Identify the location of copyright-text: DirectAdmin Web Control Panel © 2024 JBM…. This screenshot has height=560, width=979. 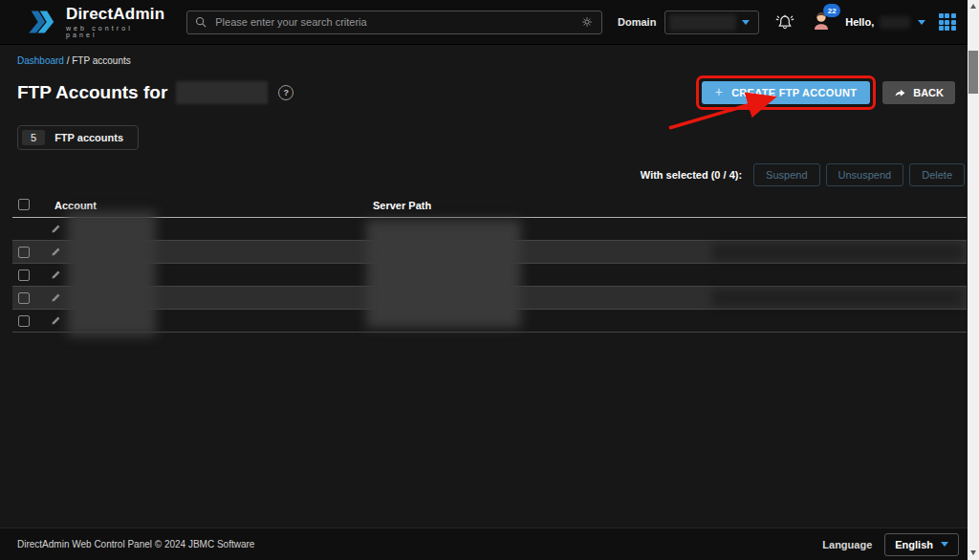
(136, 545).